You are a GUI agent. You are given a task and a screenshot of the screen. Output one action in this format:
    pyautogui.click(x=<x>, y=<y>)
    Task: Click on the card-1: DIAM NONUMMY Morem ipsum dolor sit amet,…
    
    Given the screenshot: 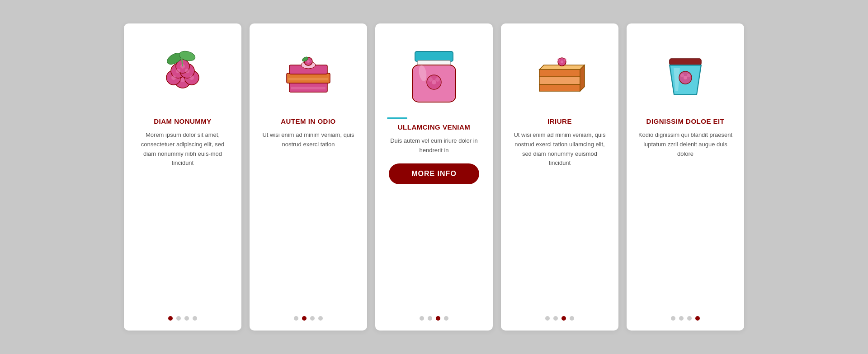 What is the action you would take?
    pyautogui.click(x=183, y=177)
    